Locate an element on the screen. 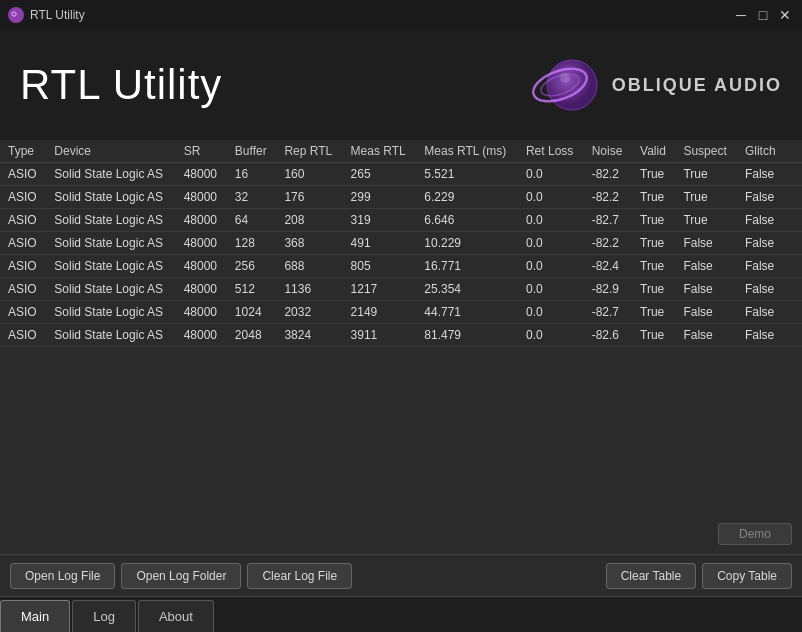 This screenshot has width=802, height=632. column-header-sr: SR is located at coordinates (202, 152).